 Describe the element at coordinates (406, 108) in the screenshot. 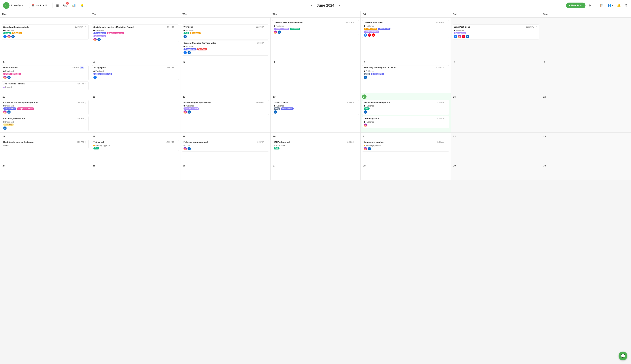

I see `post-card: Social media manager poll 7:06 AM ⋮ Publ…` at that location.